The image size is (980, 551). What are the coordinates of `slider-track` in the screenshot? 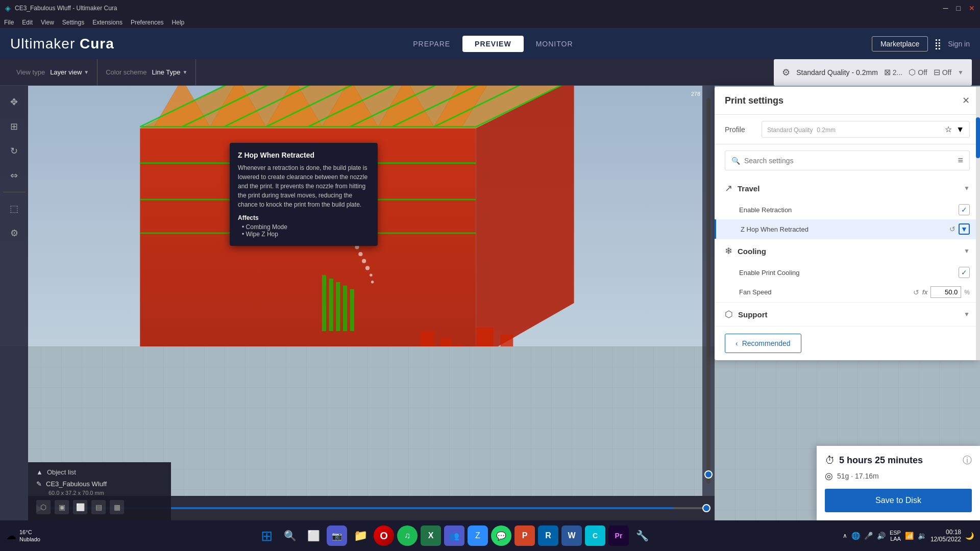 It's located at (708, 291).